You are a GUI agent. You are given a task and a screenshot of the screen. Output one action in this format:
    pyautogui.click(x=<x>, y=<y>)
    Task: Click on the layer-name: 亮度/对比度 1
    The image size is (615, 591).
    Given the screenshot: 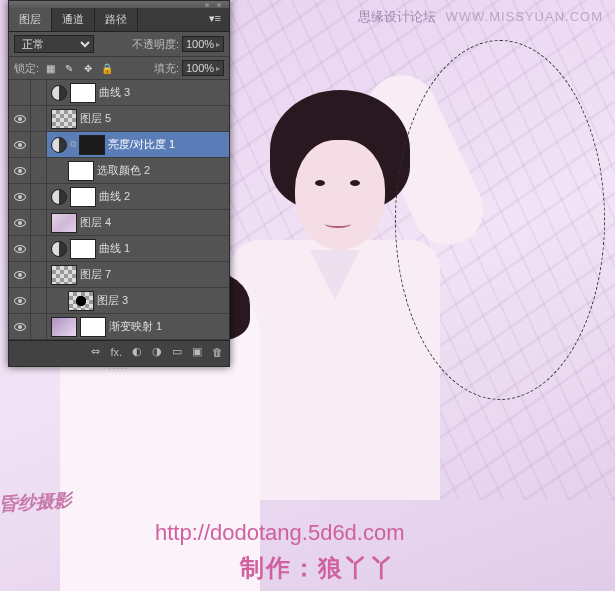 What is the action you would take?
    pyautogui.click(x=142, y=144)
    